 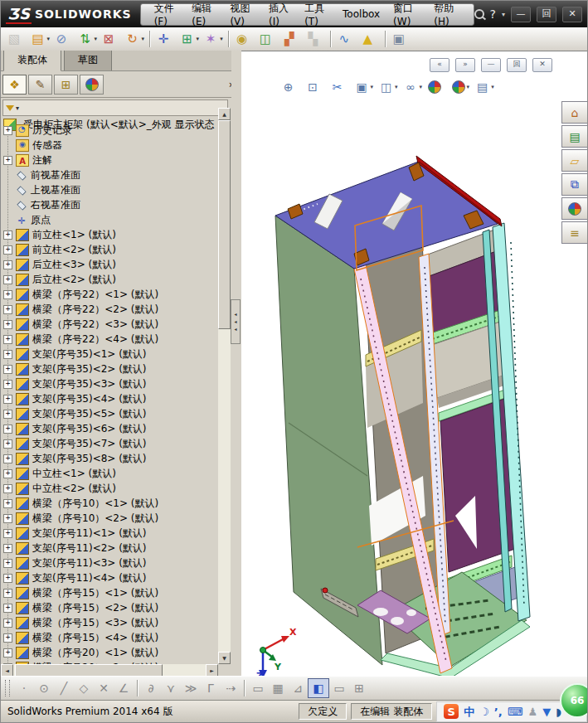 I want to click on tree-item: + 横梁（序号22）<4> (默认), so click(x=109, y=339).